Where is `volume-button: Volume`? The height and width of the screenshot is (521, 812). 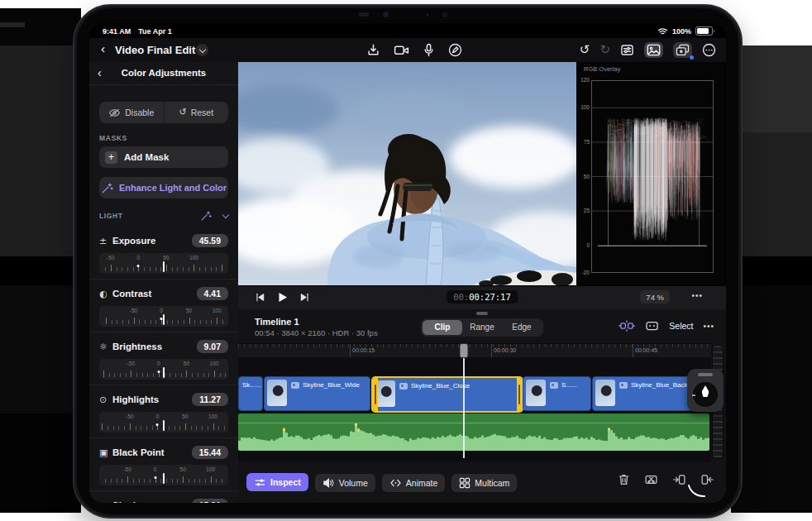 volume-button: Volume is located at coordinates (346, 483).